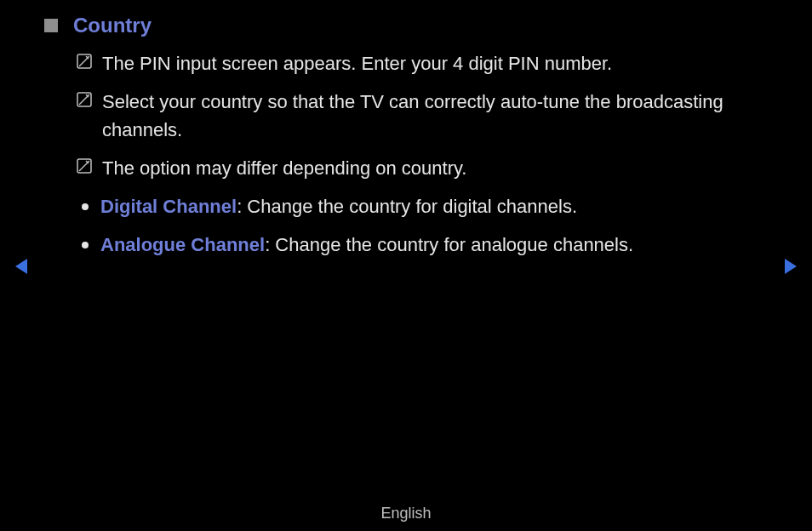  I want to click on bullet-desc: : Change the country for analogue channe…, so click(449, 245).